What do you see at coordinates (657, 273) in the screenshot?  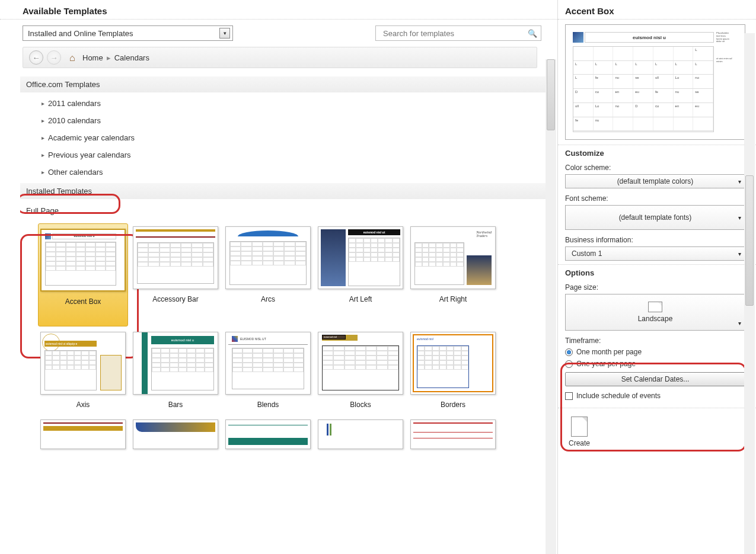 I see `options-heading: Options` at bounding box center [657, 273].